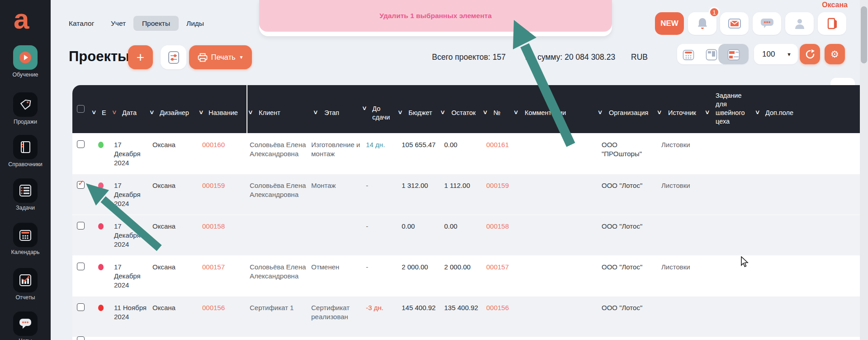 The height and width of the screenshot is (340, 868). Describe the element at coordinates (337, 149) in the screenshot. I see `cell-stage: Изготовление и монтаж` at that location.